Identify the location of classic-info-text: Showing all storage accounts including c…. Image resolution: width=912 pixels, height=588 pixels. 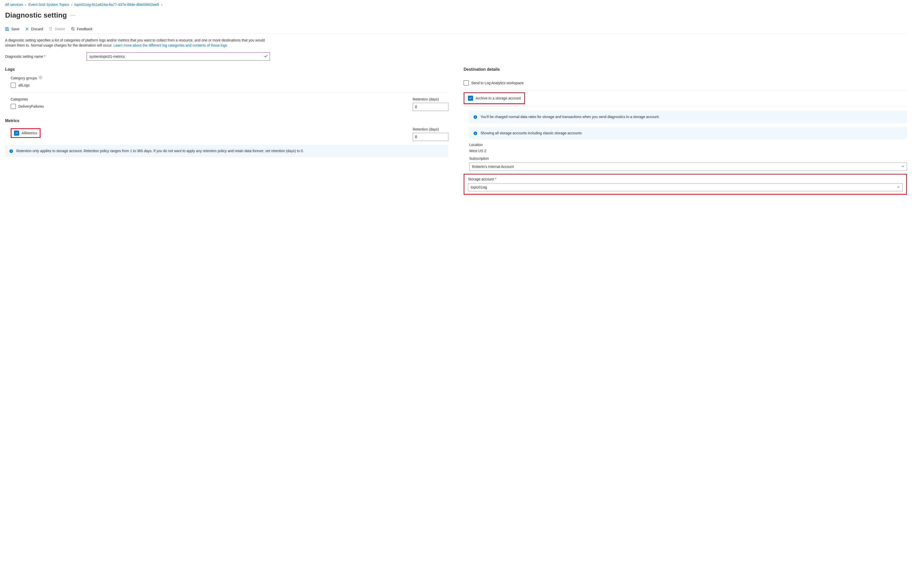
(531, 134).